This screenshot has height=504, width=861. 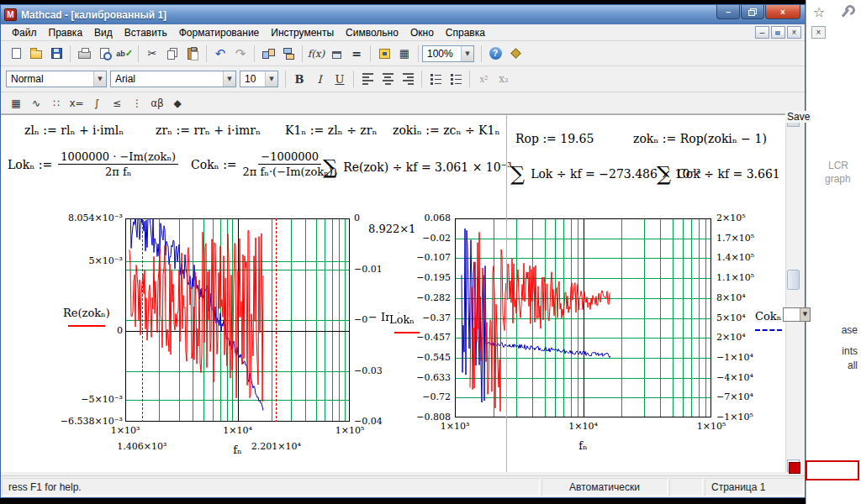 What do you see at coordinates (237, 320) in the screenshot?
I see `left-chart-canvas` at bounding box center [237, 320].